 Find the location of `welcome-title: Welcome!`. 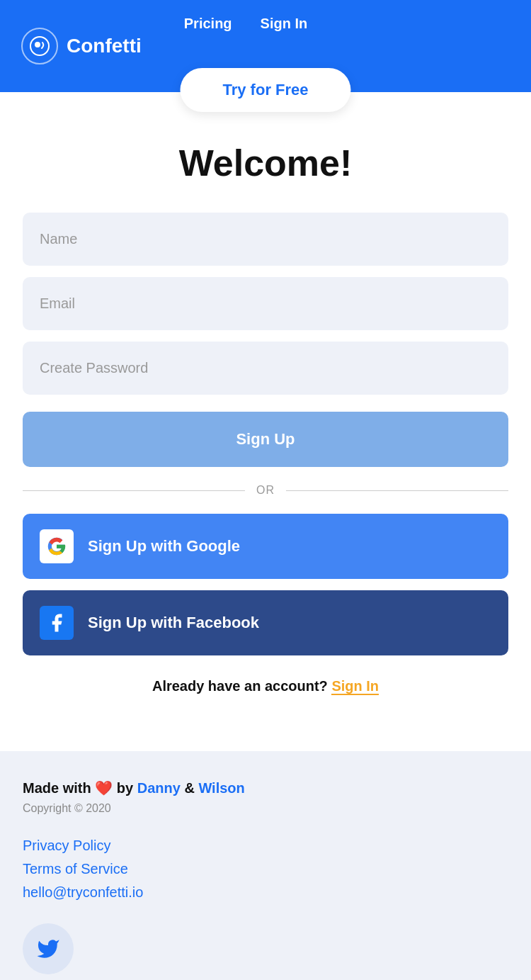

welcome-title: Welcome! is located at coordinates (266, 163).